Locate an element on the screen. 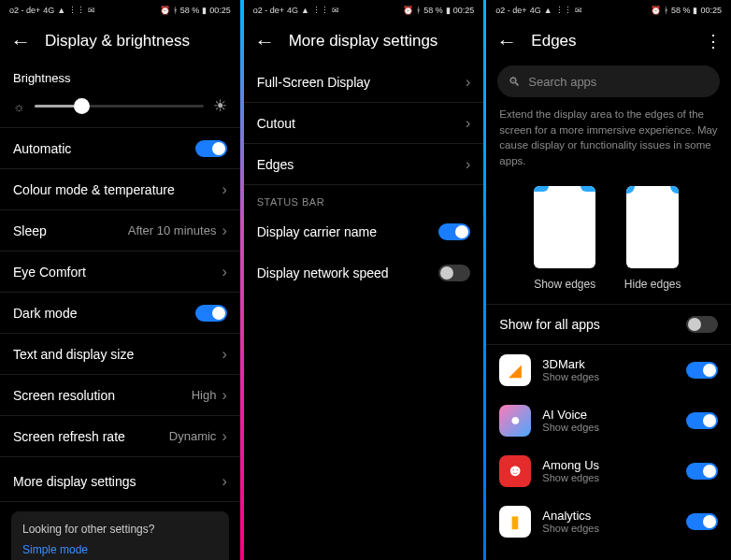  sleep-row: Sleep After 10 minutes› is located at coordinates (120, 231).